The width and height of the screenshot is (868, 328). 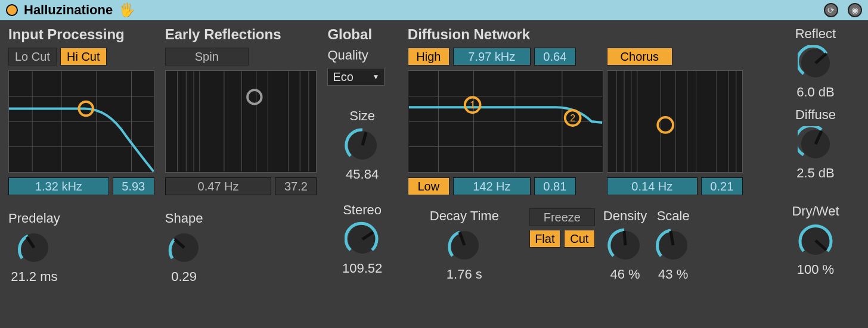 What do you see at coordinates (562, 217) in the screenshot?
I see `freeze-button: Freeze` at bounding box center [562, 217].